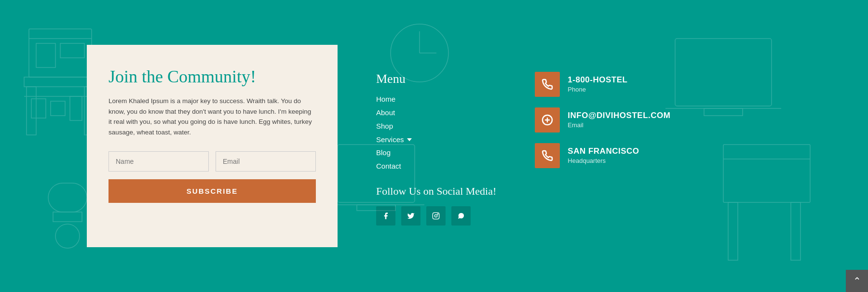 Image resolution: width=868 pixels, height=292 pixels. I want to click on instagram-icon, so click(436, 216).